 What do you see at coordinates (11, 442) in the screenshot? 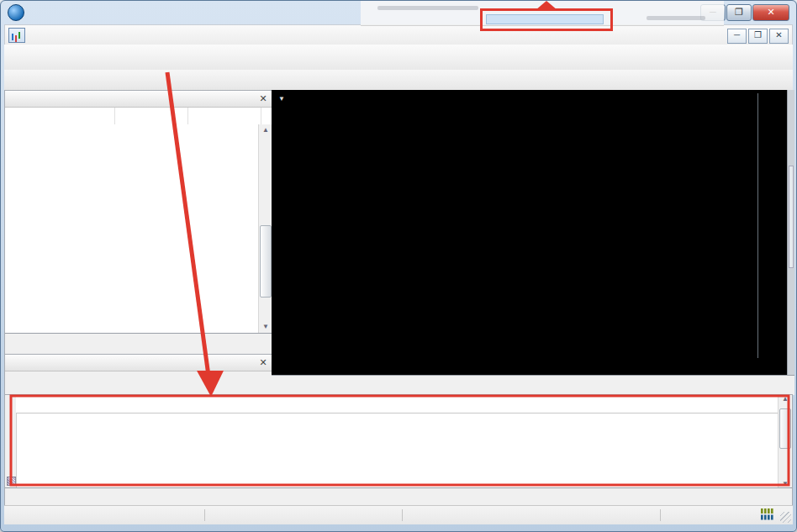
I see `terminal-grip` at bounding box center [11, 442].